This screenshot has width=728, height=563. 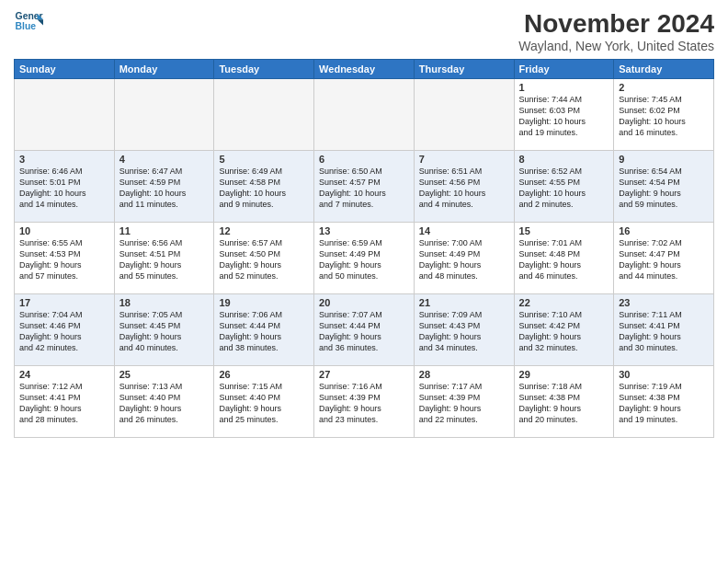 What do you see at coordinates (64, 374) in the screenshot?
I see `day-number: 24` at bounding box center [64, 374].